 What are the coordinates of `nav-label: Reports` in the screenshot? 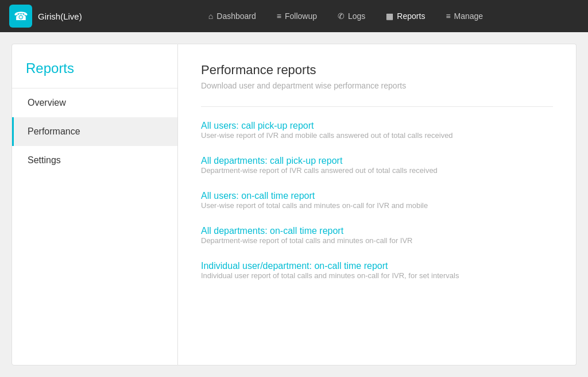 It's located at (411, 16).